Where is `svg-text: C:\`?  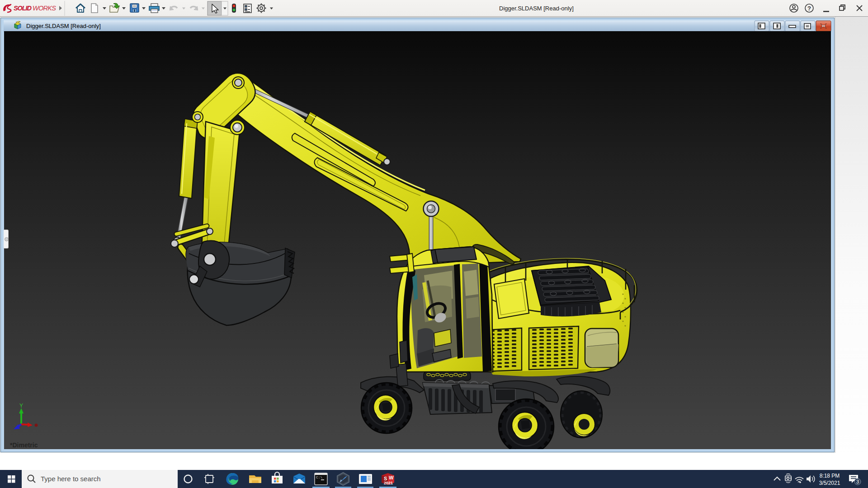 svg-text: C:\ is located at coordinates (319, 477).